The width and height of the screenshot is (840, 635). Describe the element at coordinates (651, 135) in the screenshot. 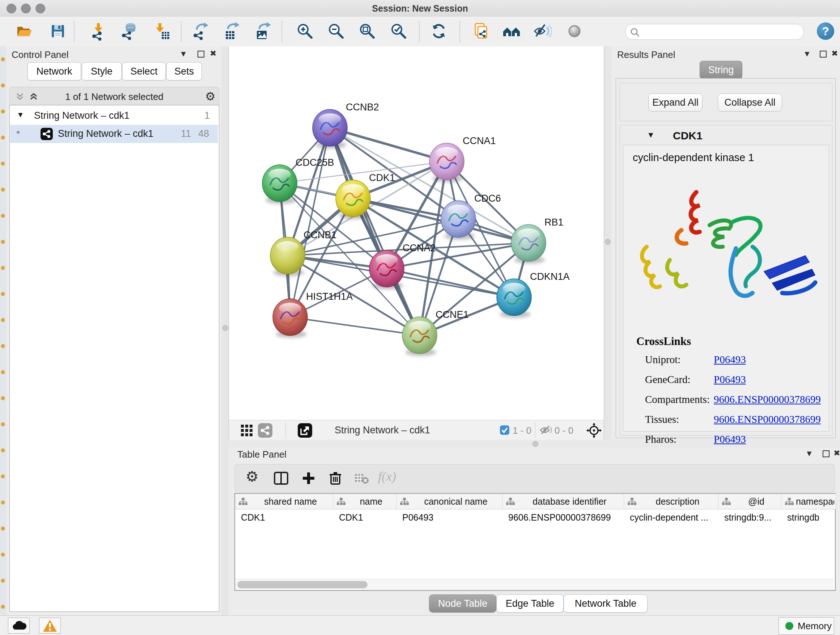

I see `section-collapse-icon: ▼` at that location.